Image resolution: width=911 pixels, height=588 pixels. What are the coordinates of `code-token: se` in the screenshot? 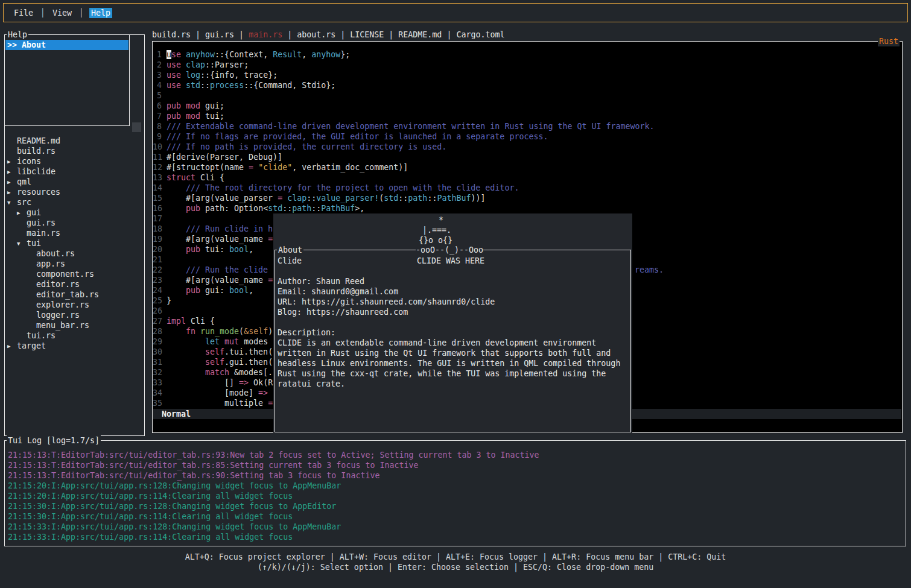 It's located at (176, 54).